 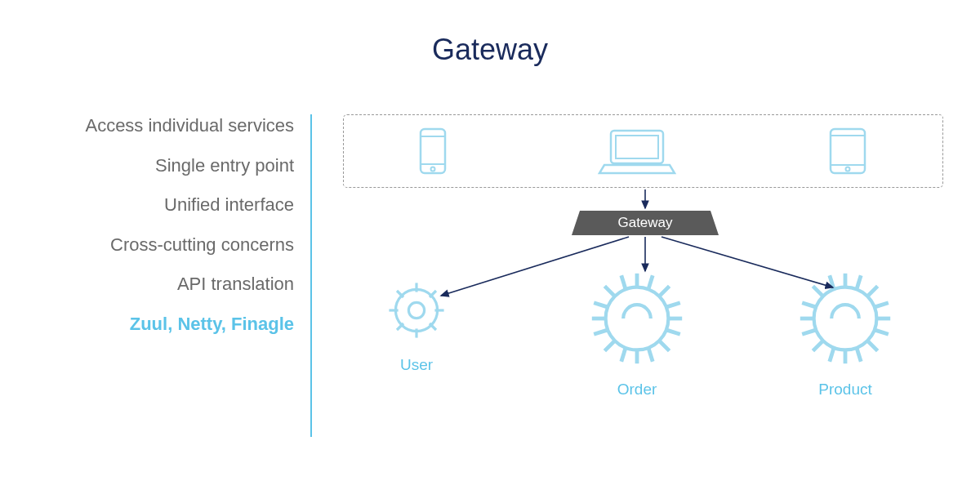 What do you see at coordinates (645, 223) in the screenshot?
I see `gateway-label: Gateway` at bounding box center [645, 223].